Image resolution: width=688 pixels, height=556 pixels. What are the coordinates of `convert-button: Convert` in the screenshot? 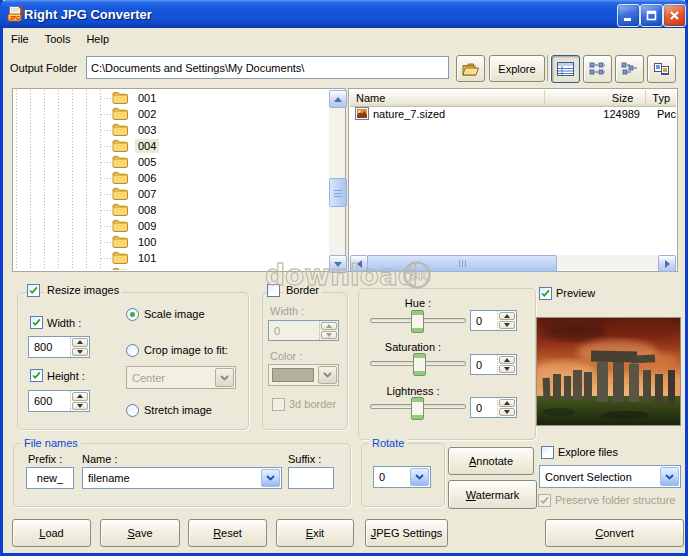 It's located at (614, 533).